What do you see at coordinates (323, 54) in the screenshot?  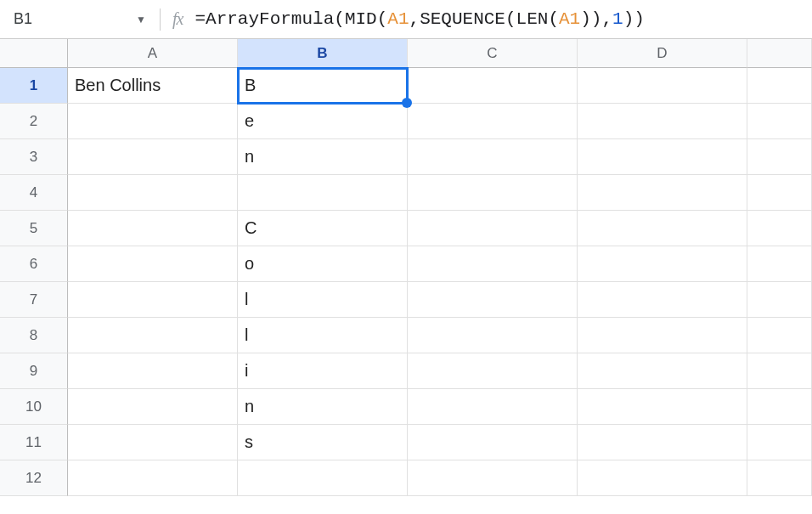 I see `column-header-B: B` at bounding box center [323, 54].